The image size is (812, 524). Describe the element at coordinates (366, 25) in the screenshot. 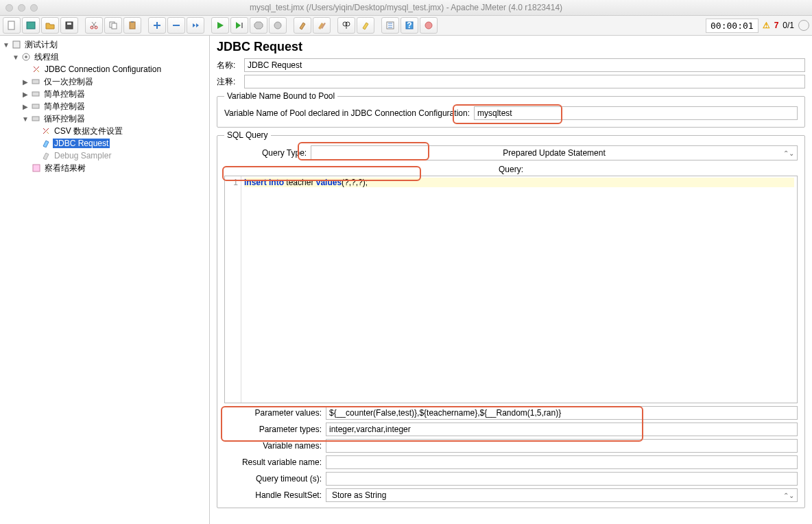

I see `reset-search-icon` at that location.